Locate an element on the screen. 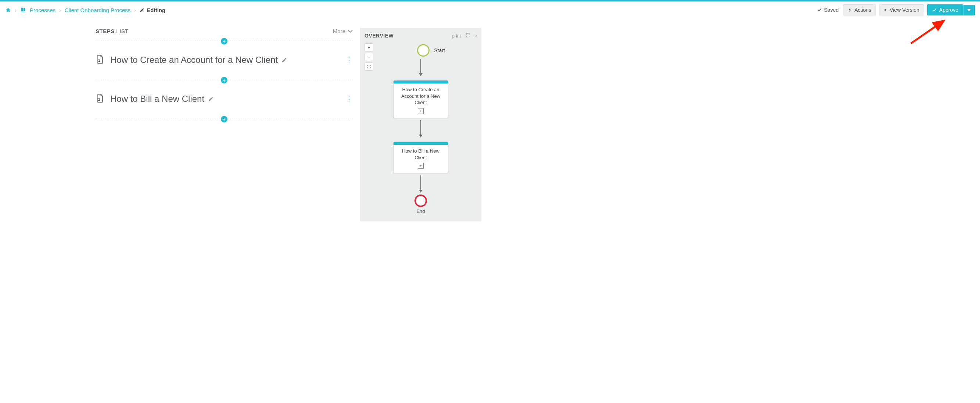 The height and width of the screenshot is (403, 980). card-tab: 1 is located at coordinates (398, 81).